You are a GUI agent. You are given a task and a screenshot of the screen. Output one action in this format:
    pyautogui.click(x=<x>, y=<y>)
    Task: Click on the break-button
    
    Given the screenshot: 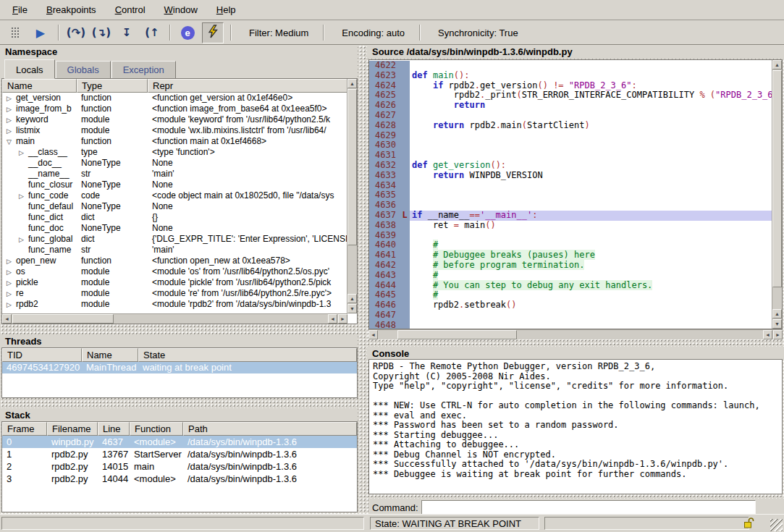 What is the action you would take?
    pyautogui.click(x=15, y=33)
    